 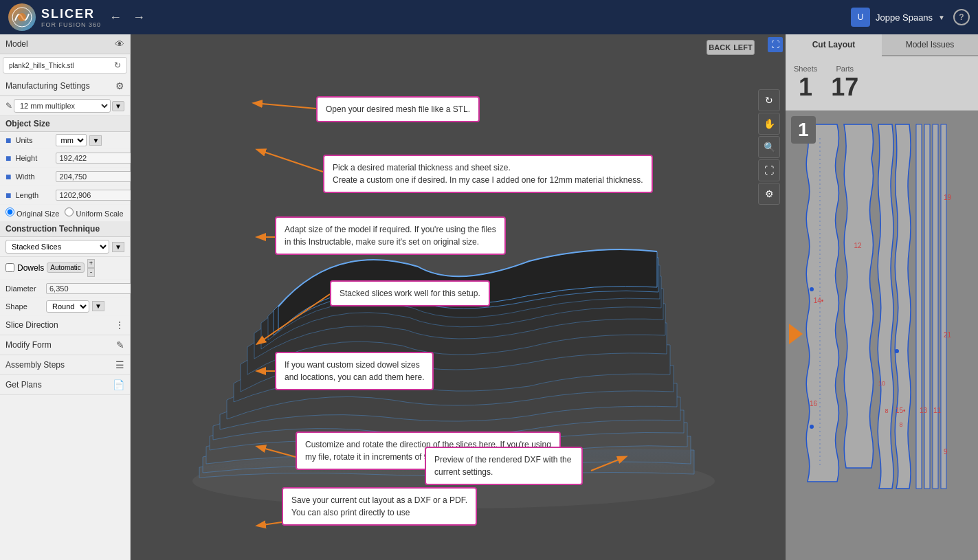 I want to click on nav-cube-display: BACK LEFT, so click(x=731, y=47).